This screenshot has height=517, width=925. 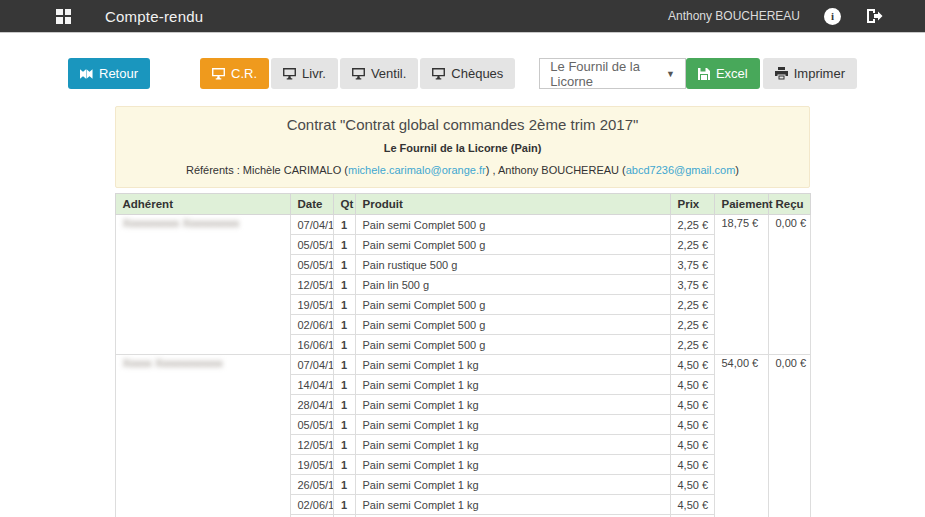 What do you see at coordinates (312, 465) in the screenshot?
I see `date-cell: 19/05/17` at bounding box center [312, 465].